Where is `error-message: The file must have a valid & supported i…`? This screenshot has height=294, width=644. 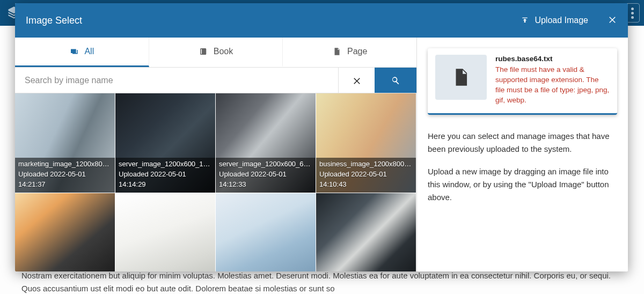
error-message: The file must have a valid & supported i… is located at coordinates (553, 85).